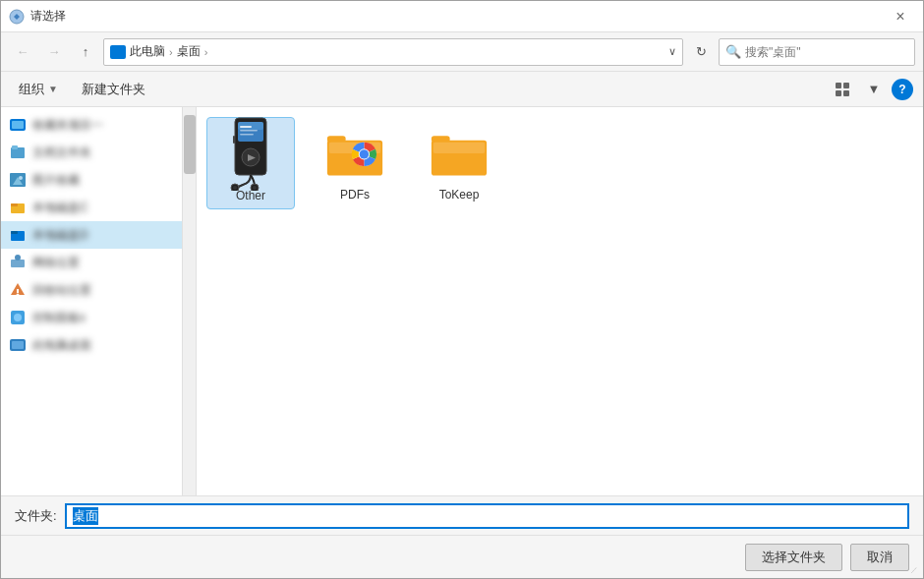  Describe the element at coordinates (794, 557) in the screenshot. I see `select-folder-button: 选择文件夹` at that location.